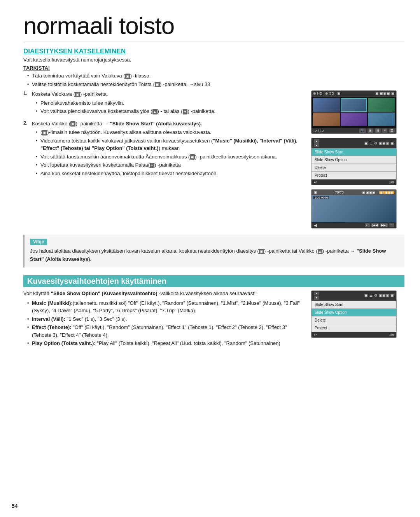 The image size is (420, 517). Describe the element at coordinates (317, 141) in the screenshot. I see `up-arrow-1: ▲` at that location.